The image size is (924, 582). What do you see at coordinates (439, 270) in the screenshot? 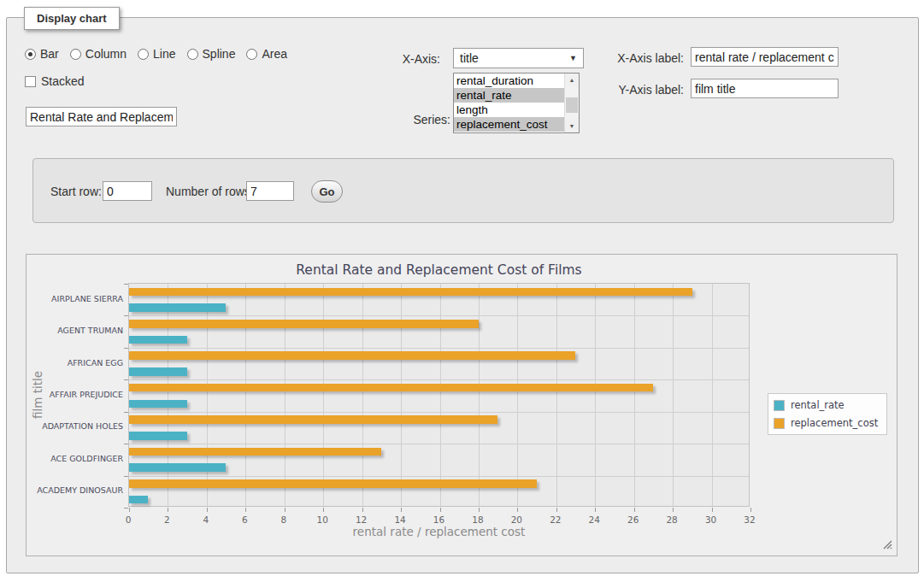
I see `chart-title: Rental Rate and Replacement Cost of Film…` at bounding box center [439, 270].